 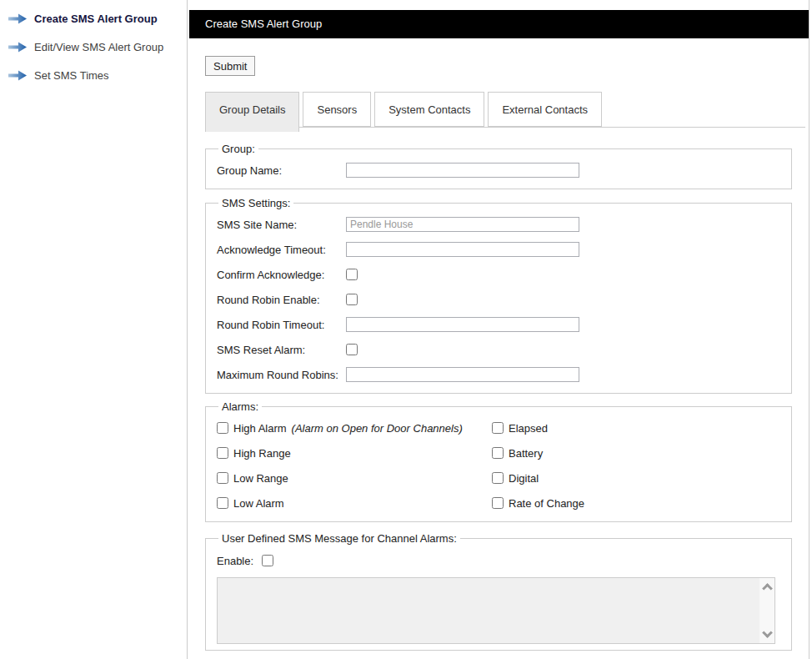 What do you see at coordinates (223, 503) in the screenshot?
I see `low-alarm-checkbox` at bounding box center [223, 503].